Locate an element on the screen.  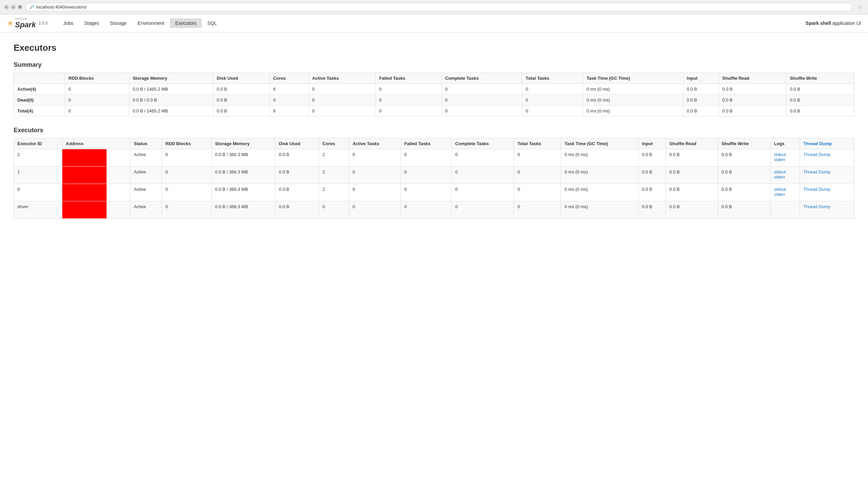
exec-row-cores: 0 is located at coordinates (334, 210).